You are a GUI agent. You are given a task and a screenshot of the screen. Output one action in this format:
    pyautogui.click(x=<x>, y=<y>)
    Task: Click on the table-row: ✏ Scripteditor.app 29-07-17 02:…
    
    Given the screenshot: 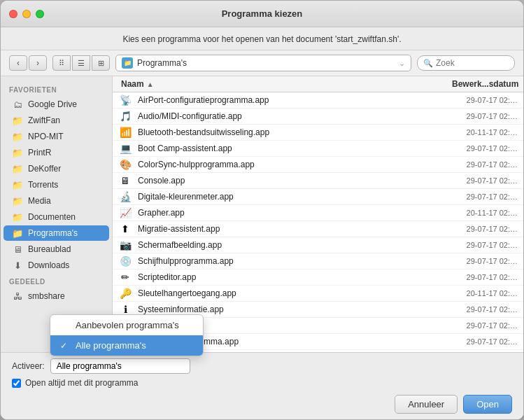 What is the action you would take?
    pyautogui.click(x=318, y=277)
    